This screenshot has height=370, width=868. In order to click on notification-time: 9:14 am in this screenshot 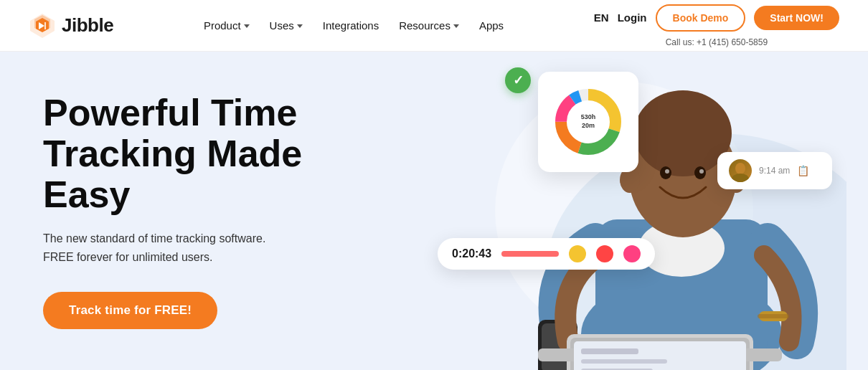, I will do `click(775, 171)`.